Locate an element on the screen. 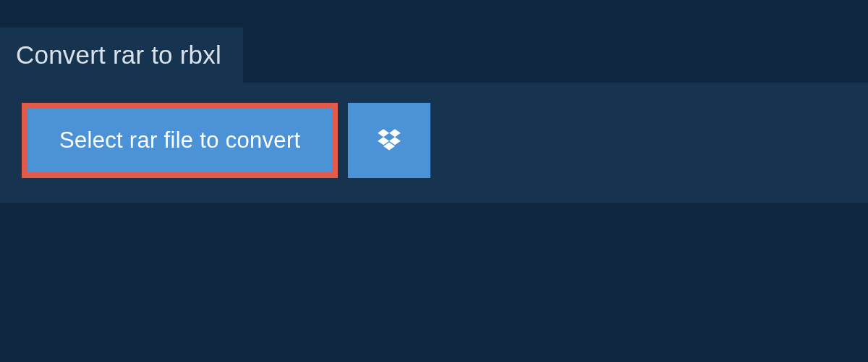  dropbox-button is located at coordinates (389, 140).